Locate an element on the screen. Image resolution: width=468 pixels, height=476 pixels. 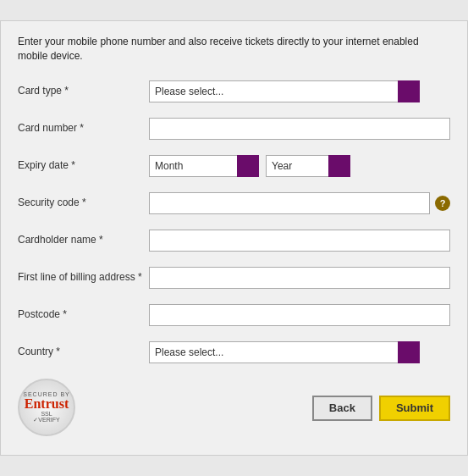
card-number-label: Card number * is located at coordinates (83, 129).